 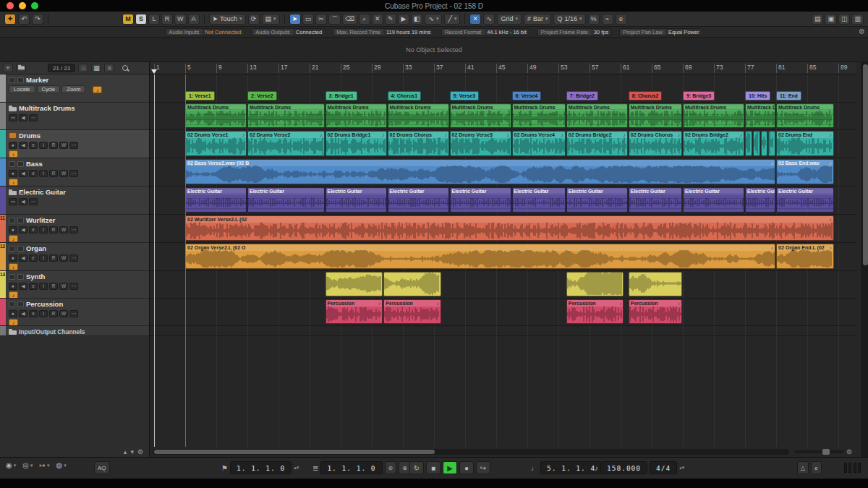 What do you see at coordinates (621, 19) in the screenshot?
I see `quantize-panel-button: e` at bounding box center [621, 19].